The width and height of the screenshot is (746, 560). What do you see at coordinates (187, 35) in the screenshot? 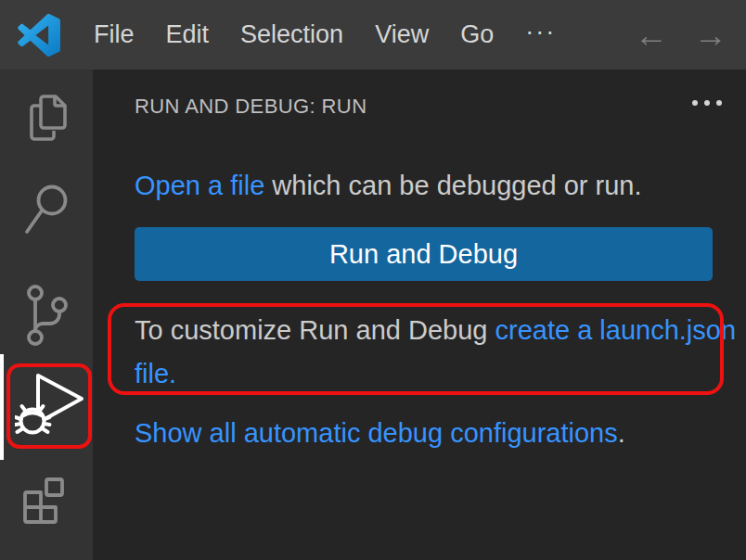
I see `menu-edit: Edit` at bounding box center [187, 35].